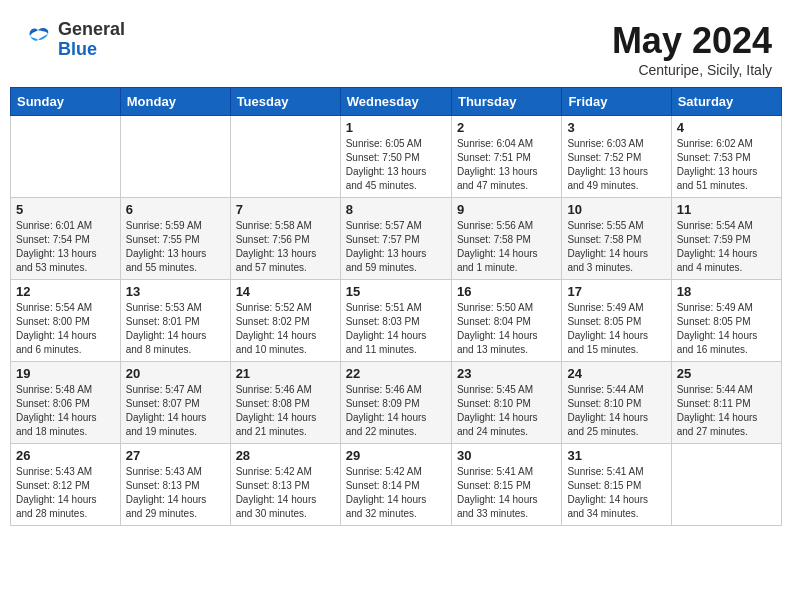  What do you see at coordinates (175, 239) in the screenshot?
I see `calendar-cell: 6Sunrise: 5:59 AM Sunset: 7:55 PM Daylig…` at bounding box center [175, 239].